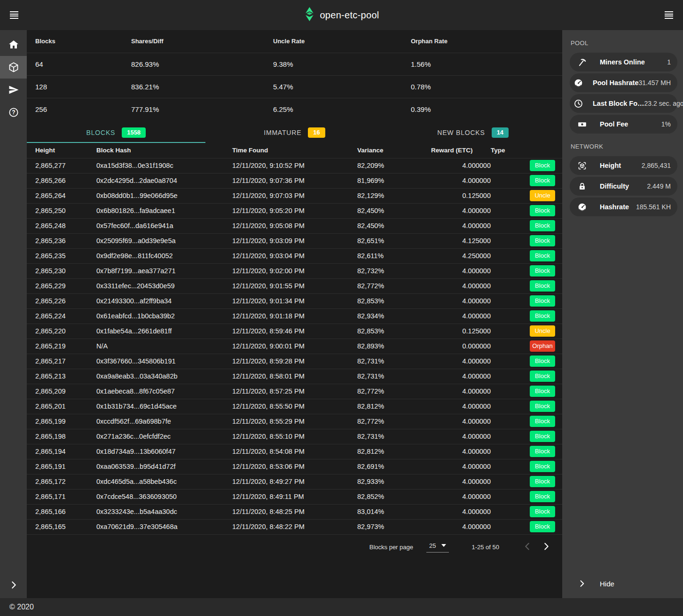 The width and height of the screenshot is (683, 616). What do you see at coordinates (295, 391) in the screenshot?
I see `cell-time-found: 12/11/2020, 8:57:25 PM` at bounding box center [295, 391].